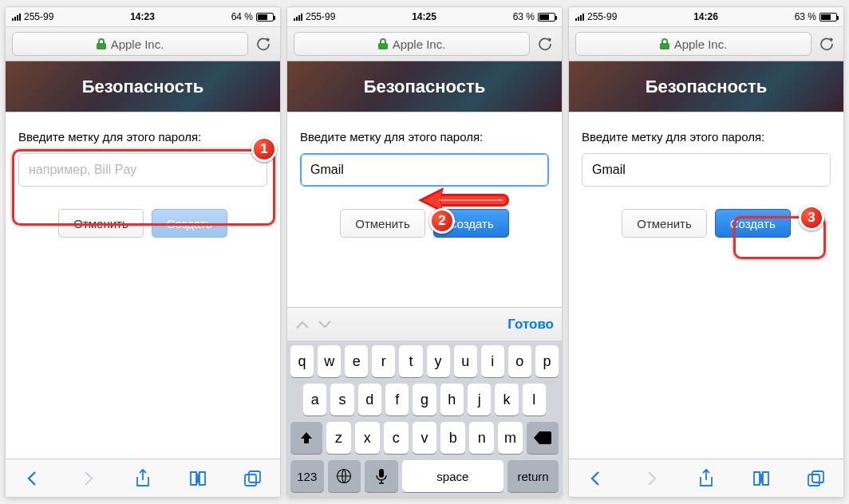  I want to click on keyboard-row-1: q w e r t y u i o p, so click(424, 361).